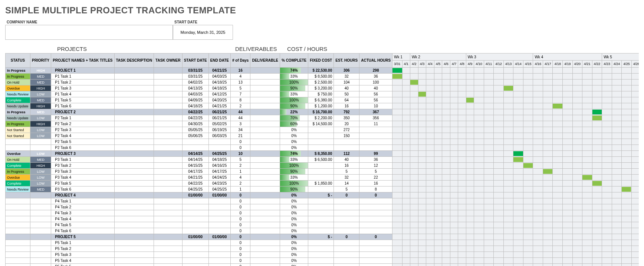 Image resolution: width=644 pixels, height=266 pixels. What do you see at coordinates (18, 77) in the screenshot?
I see `status-cell: In Progress` at bounding box center [18, 77].